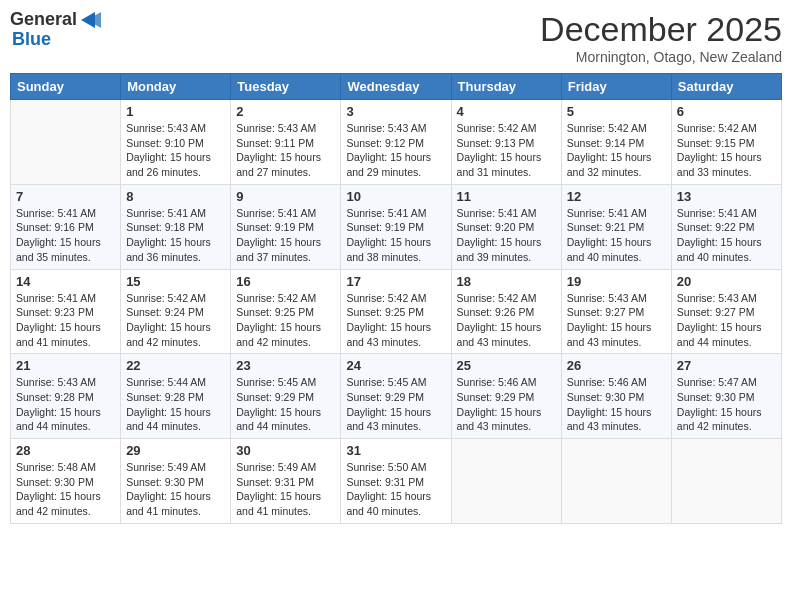  I want to click on day-number: 27, so click(726, 366).